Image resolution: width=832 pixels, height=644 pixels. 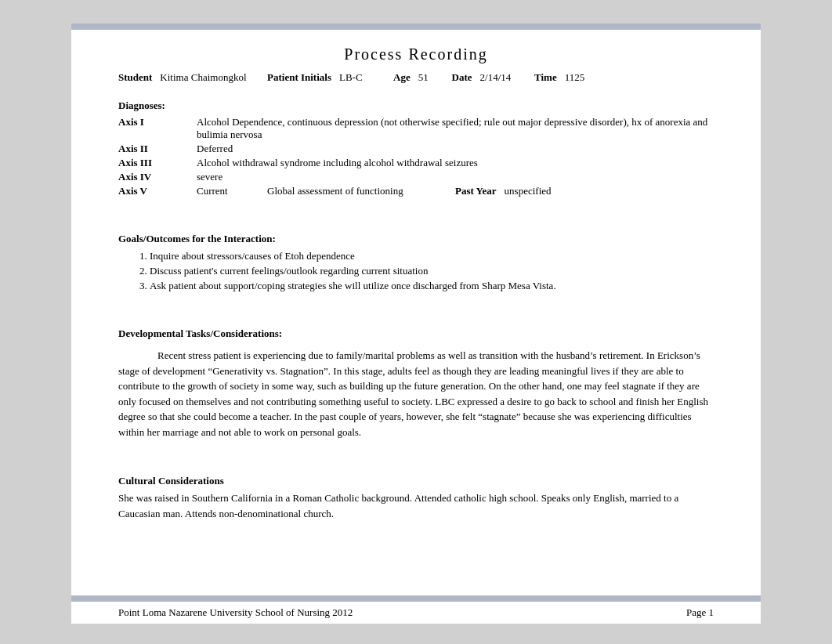 I want to click on goals-section: Goals/Outcomes for the Interaction: Inqu…, so click(x=416, y=262).